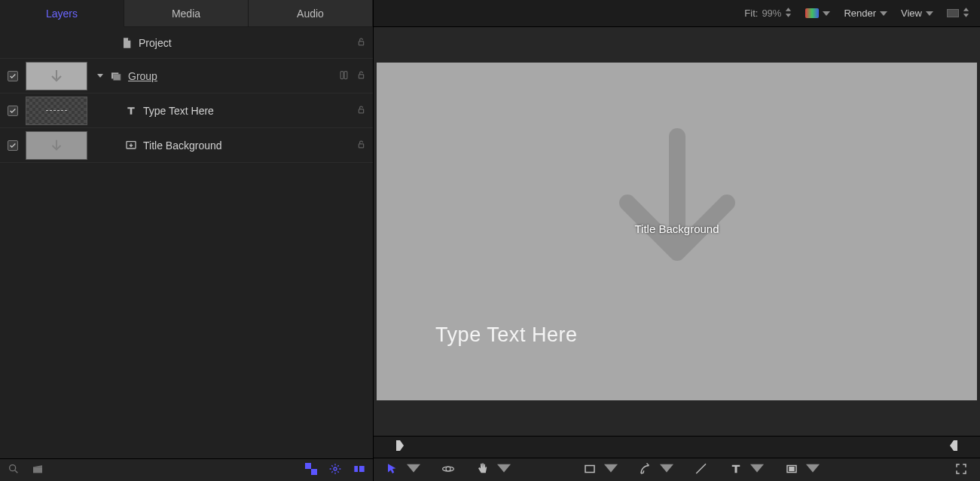  Describe the element at coordinates (676, 228) in the screenshot. I see `canvas-center-label: Title Background` at that location.